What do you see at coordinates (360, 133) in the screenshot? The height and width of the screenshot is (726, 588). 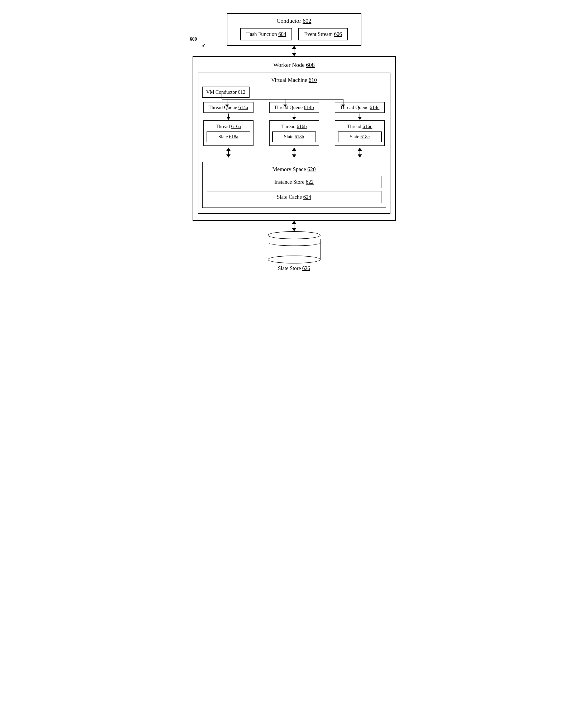 I see `thread-c: Thread 616c Slate 618c` at bounding box center [360, 133].